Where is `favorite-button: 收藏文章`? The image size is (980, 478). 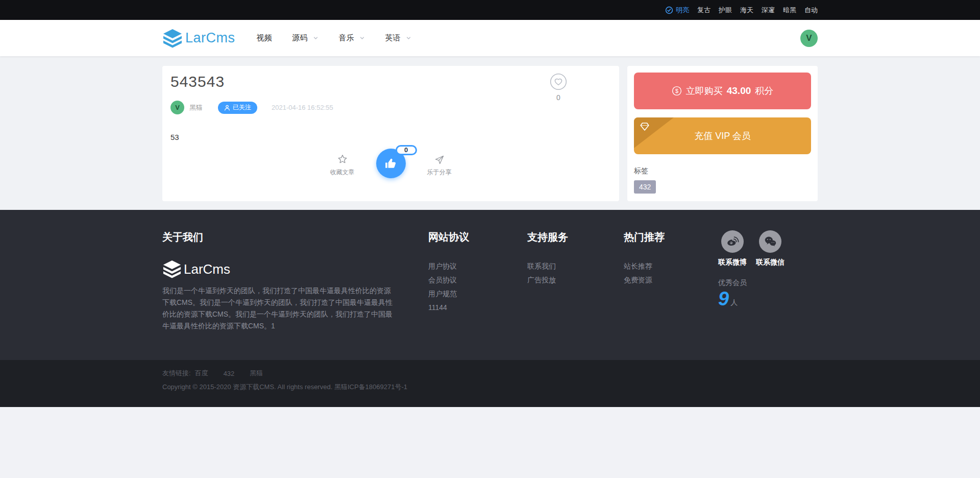
favorite-button: 收藏文章 is located at coordinates (342, 166).